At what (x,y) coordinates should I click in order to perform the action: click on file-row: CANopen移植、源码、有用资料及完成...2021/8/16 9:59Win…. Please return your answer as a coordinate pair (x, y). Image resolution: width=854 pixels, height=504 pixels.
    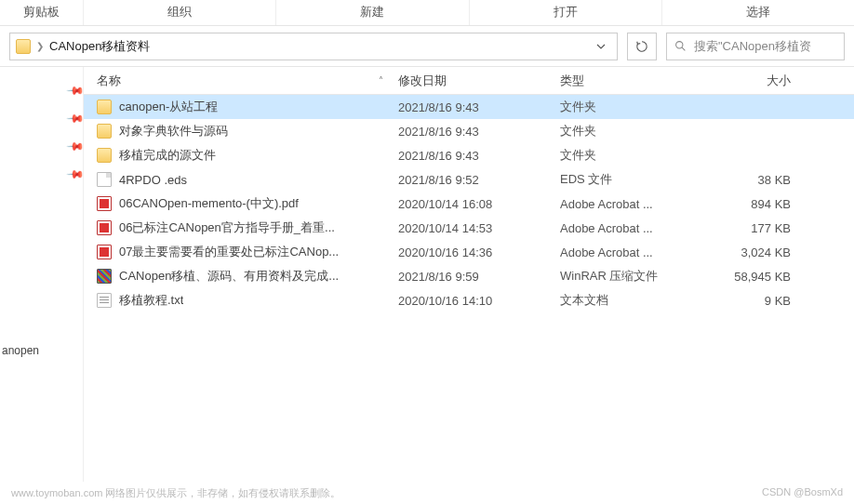
    Looking at the image, I should click on (469, 276).